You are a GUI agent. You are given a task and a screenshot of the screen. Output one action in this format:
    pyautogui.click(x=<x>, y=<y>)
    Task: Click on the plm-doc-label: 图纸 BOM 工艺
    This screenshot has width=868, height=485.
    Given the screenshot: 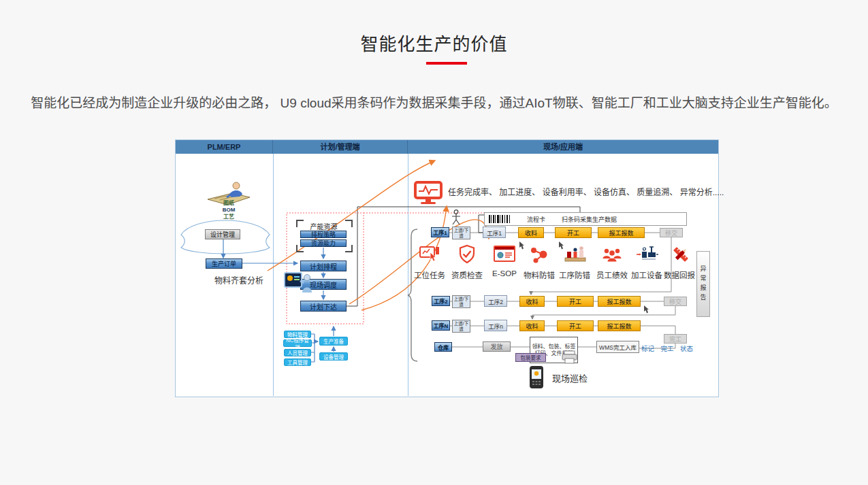 What is the action you would take?
    pyautogui.click(x=229, y=210)
    